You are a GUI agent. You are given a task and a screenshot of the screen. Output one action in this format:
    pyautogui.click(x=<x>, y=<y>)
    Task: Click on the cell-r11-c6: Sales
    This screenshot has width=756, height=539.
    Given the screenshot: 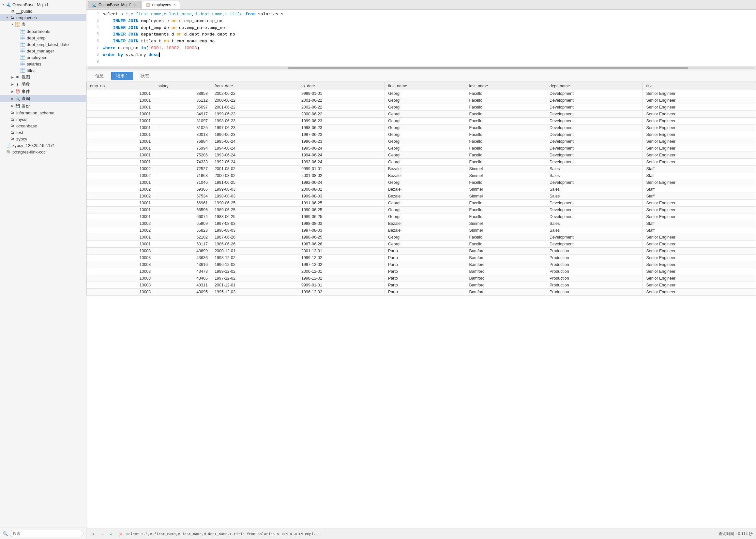 What is the action you would take?
    pyautogui.click(x=594, y=169)
    